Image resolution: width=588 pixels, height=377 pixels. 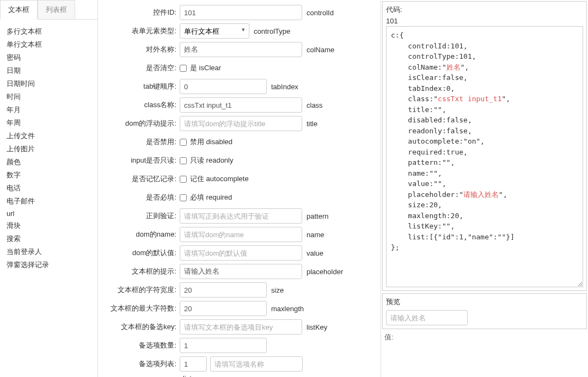 I want to click on nav-item: 年周, so click(x=52, y=123).